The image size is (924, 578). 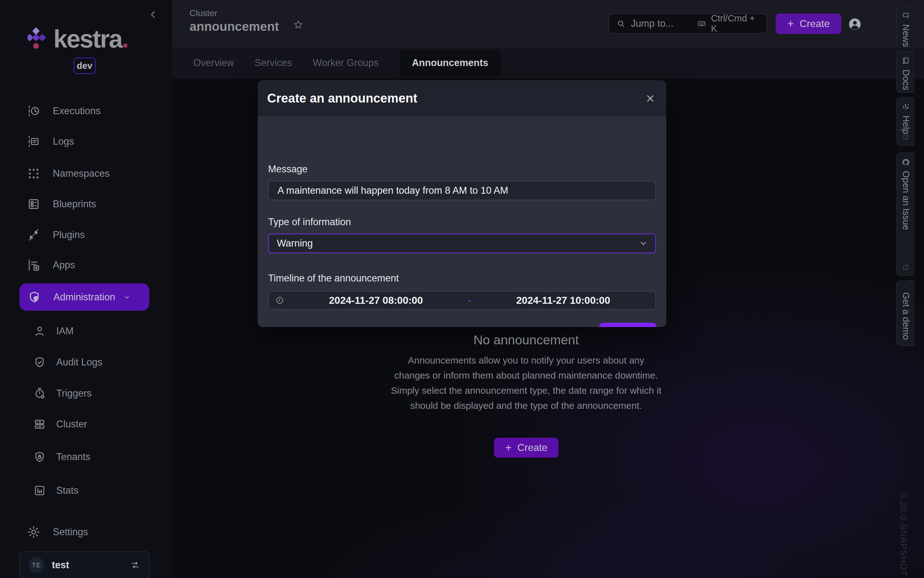 What do you see at coordinates (86, 457) in the screenshot?
I see `sidebar-item-tenants: Tenants` at bounding box center [86, 457].